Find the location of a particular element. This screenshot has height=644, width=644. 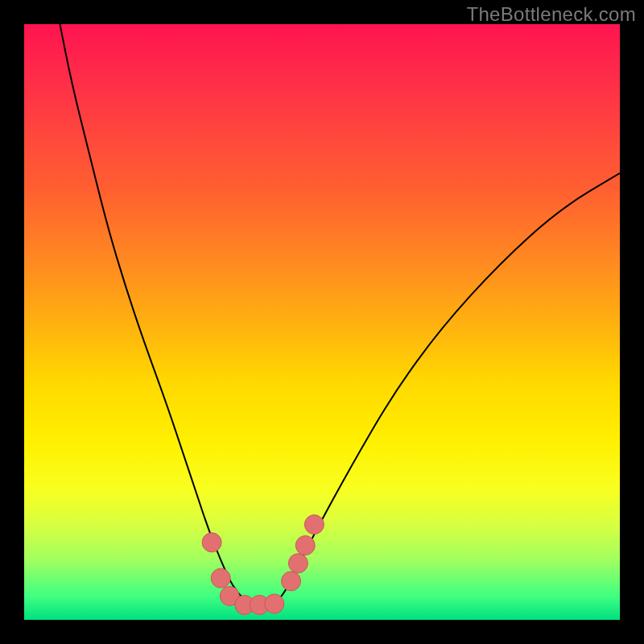

watermark-text: TheBottleneck.com is located at coordinates (551, 14).